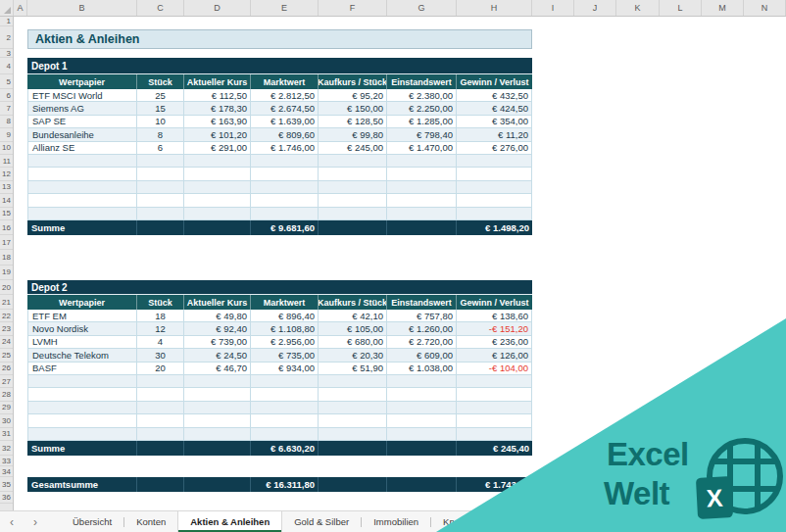  I want to click on row-header-33: 33, so click(6, 460).